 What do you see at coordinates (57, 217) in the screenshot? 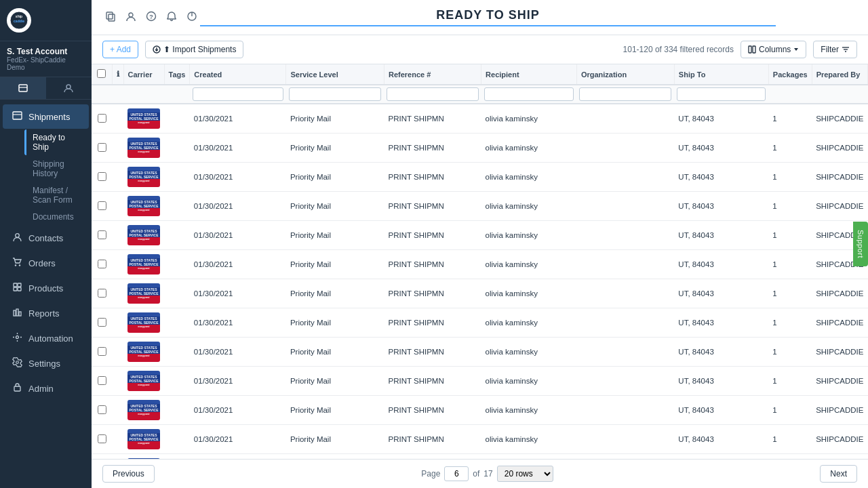
I see `sidebar-item-documents: Documents` at bounding box center [57, 217].